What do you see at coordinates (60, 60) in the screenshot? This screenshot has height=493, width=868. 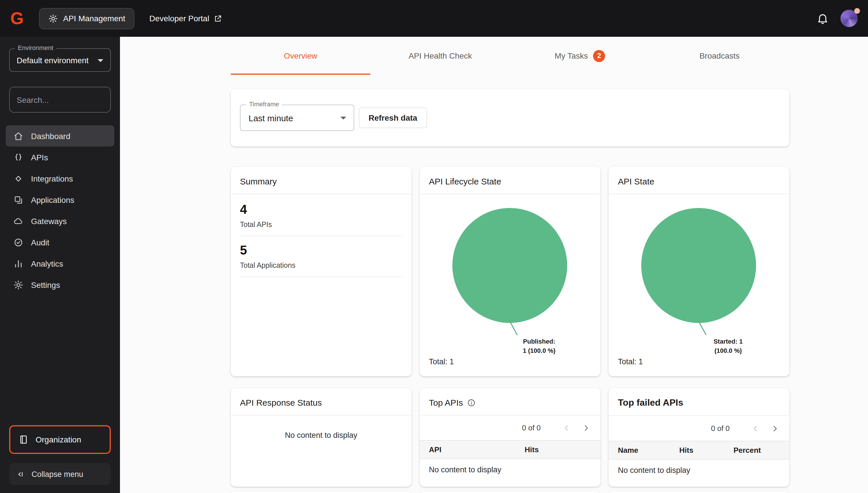 I see `environment-selector: Environment Default environment` at bounding box center [60, 60].